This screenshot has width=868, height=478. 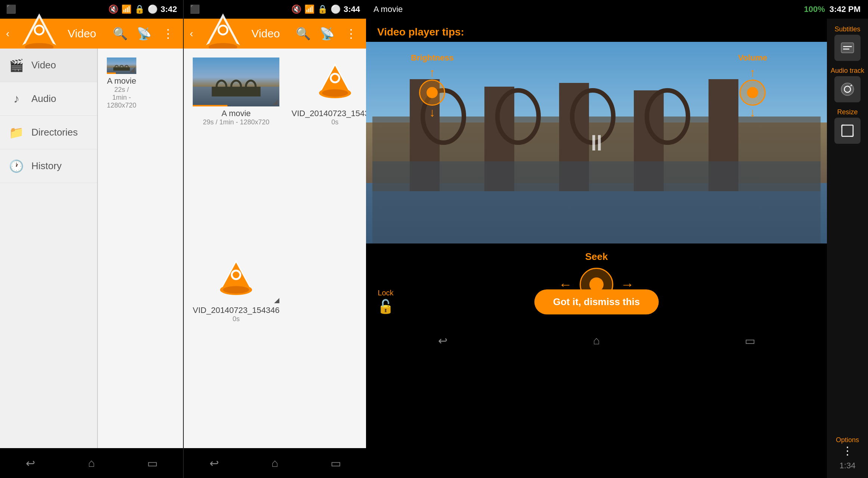 What do you see at coordinates (236, 347) in the screenshot?
I see `video-card-p2-3: VID_20140723_154346 0s` at bounding box center [236, 347].